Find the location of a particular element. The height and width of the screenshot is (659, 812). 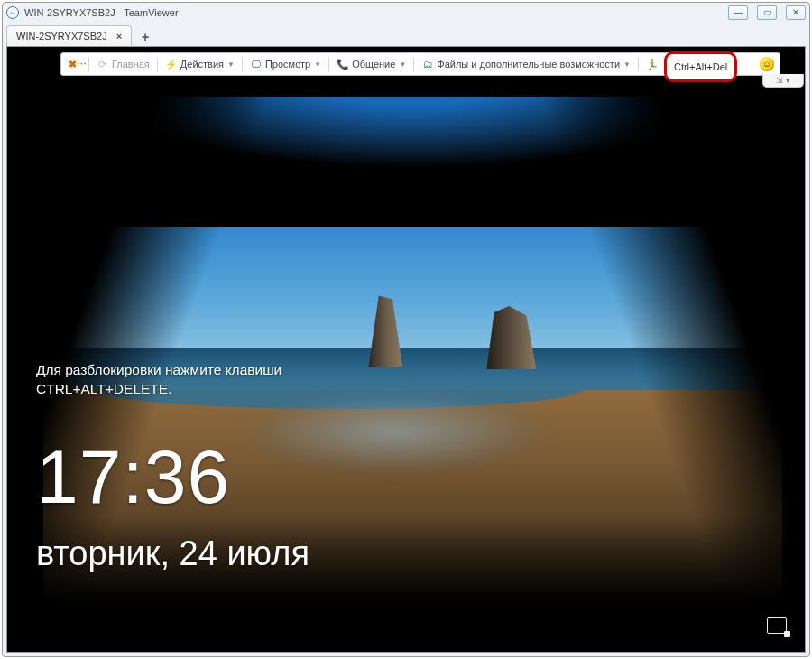

close-session-button: ✖⋯ is located at coordinates (75, 65).